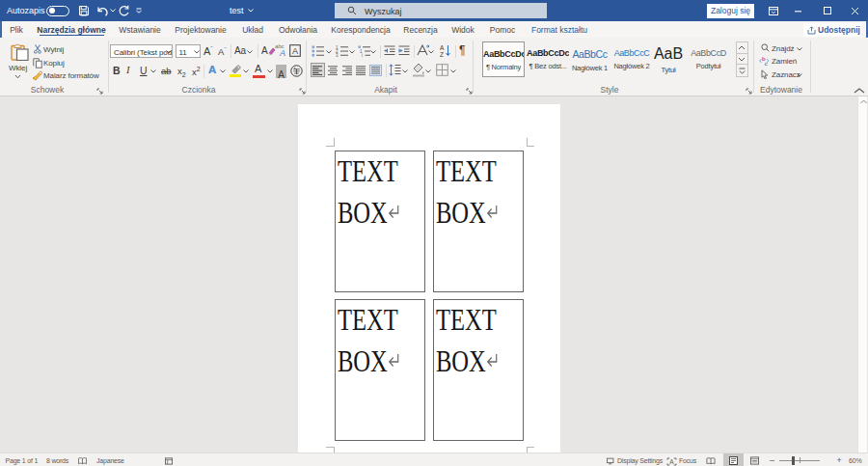  What do you see at coordinates (767, 64) in the screenshot?
I see `svg-text: c` at bounding box center [767, 64].